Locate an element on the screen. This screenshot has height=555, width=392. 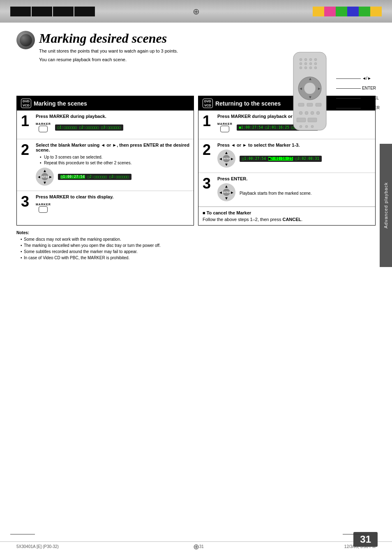
left-step-1-title: Press MARKER during playback. is located at coordinates (113, 116).